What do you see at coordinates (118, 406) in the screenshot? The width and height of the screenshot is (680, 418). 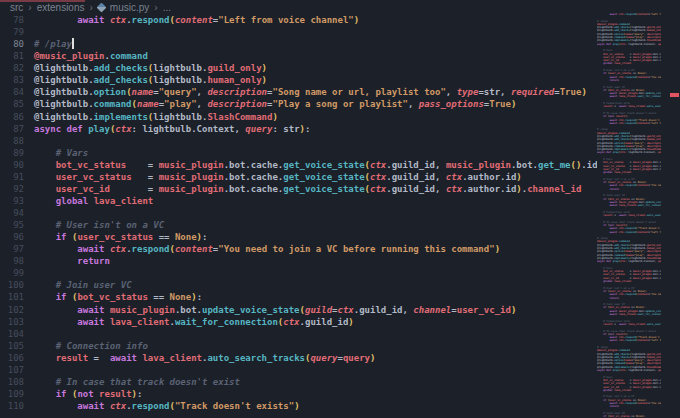 I see `code-token: ctx` at bounding box center [118, 406].